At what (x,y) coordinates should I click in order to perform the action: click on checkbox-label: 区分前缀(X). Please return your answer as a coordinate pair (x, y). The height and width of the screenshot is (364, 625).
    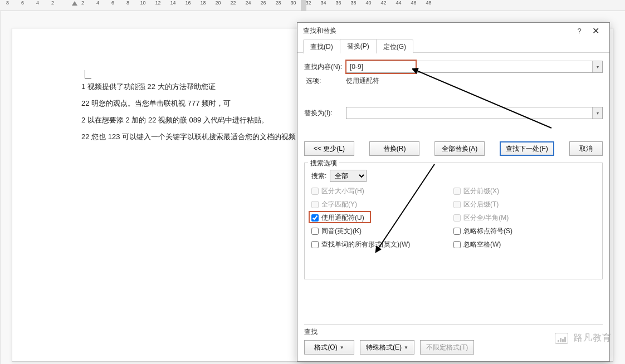
    Looking at the image, I should click on (481, 191).